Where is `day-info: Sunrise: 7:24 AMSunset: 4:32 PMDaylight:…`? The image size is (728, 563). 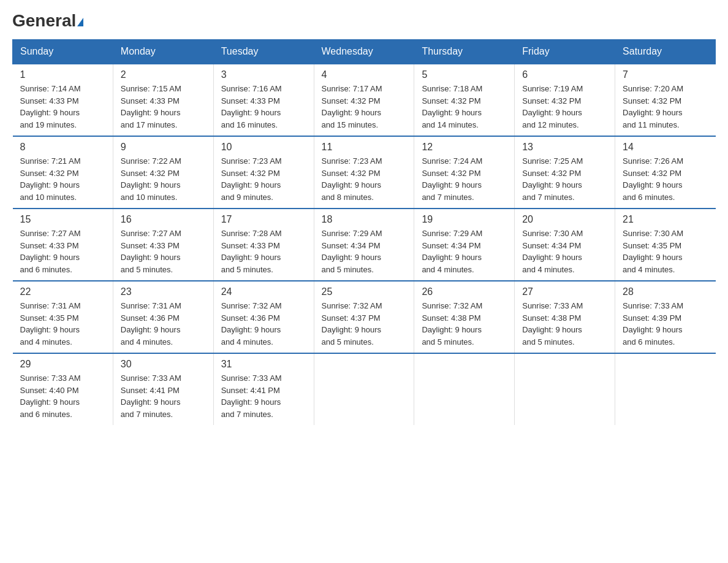
day-info: Sunrise: 7:24 AMSunset: 4:32 PMDaylight:… is located at coordinates (464, 179).